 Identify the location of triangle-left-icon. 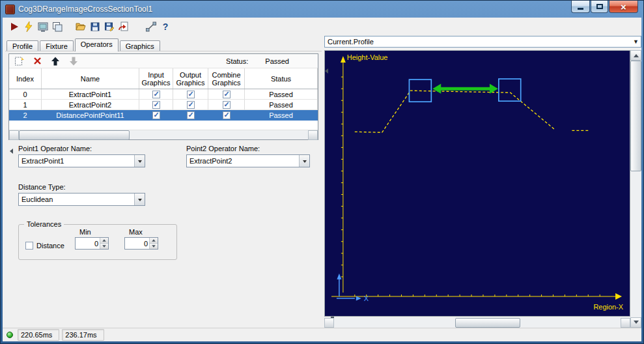
(326, 71).